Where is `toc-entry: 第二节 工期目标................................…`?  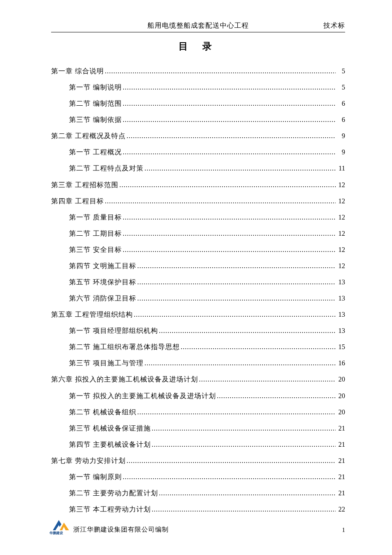 toc-entry: 第二节 工期目标................................… is located at coordinates (198, 234).